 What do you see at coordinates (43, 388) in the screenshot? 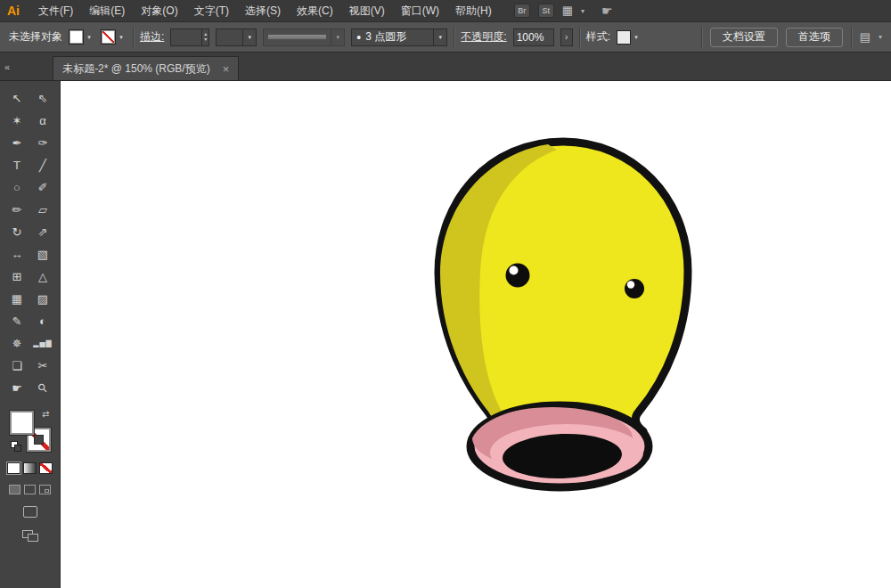
I see `zoom-tool: ⚲` at bounding box center [43, 388].